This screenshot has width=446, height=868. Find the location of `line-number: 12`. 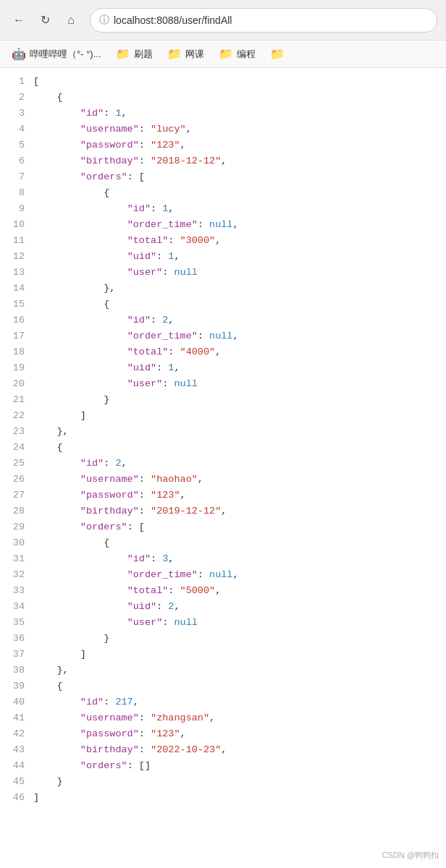

line-number: 12 is located at coordinates (15, 257).